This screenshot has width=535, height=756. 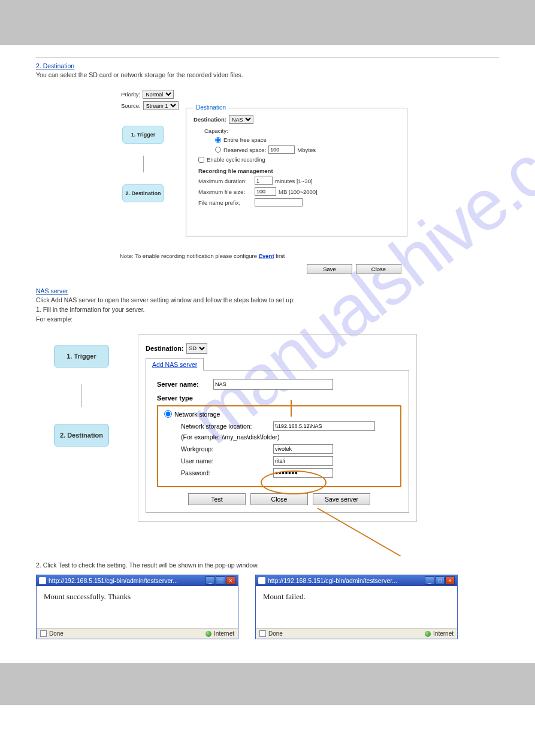 What do you see at coordinates (279, 398) in the screenshot?
I see `servertype-label: Server type` at bounding box center [279, 398].